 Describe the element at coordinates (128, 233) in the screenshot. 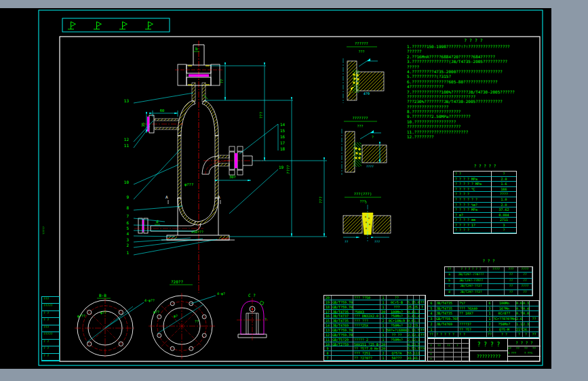

I see `callout-4: 4` at that location.